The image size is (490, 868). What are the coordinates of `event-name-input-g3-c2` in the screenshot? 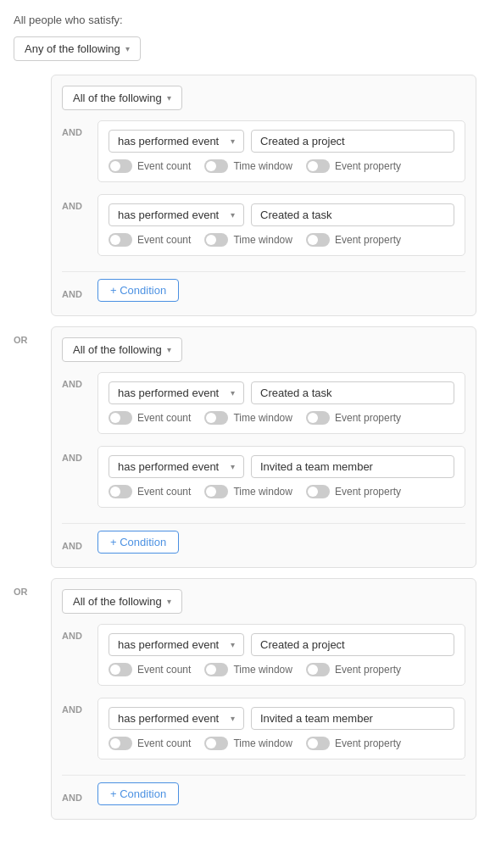 It's located at (353, 719).